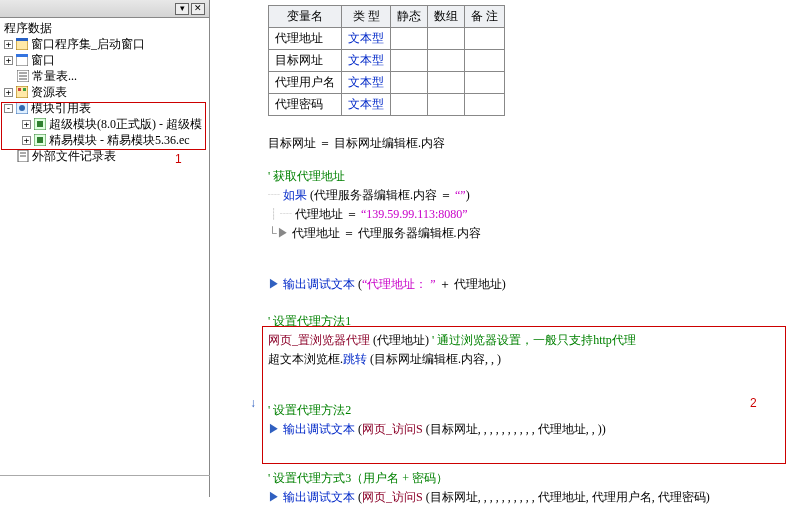 This screenshot has width=795, height=523. I want to click on panel-footer, so click(105, 486).